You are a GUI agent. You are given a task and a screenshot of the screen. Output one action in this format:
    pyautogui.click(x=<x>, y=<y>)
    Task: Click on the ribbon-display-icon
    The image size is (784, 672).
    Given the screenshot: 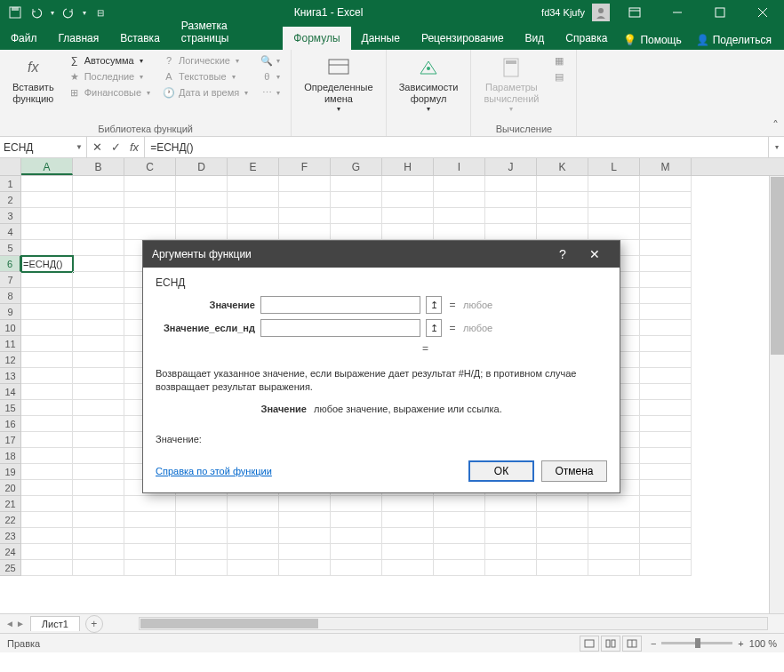 What is the action you would take?
    pyautogui.click(x=635, y=12)
    